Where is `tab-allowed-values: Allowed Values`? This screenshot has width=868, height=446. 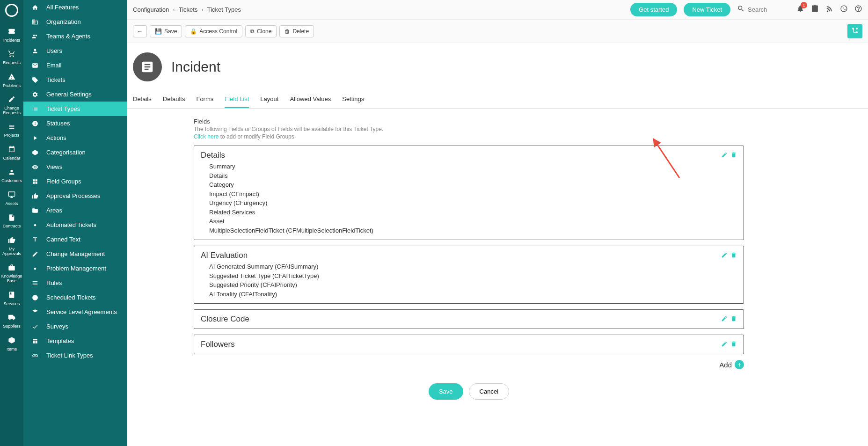
tab-allowed-values: Allowed Values is located at coordinates (310, 99).